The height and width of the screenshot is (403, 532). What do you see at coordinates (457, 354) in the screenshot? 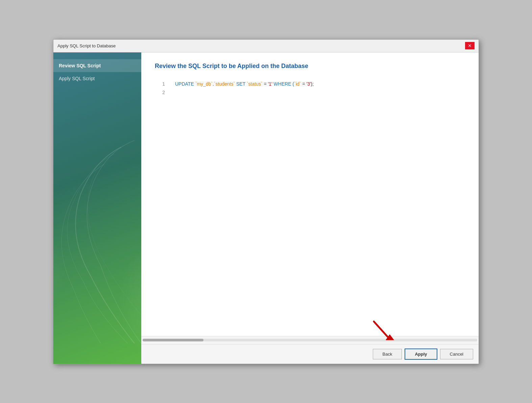
I see `cancel-button: Cancel` at bounding box center [457, 354].